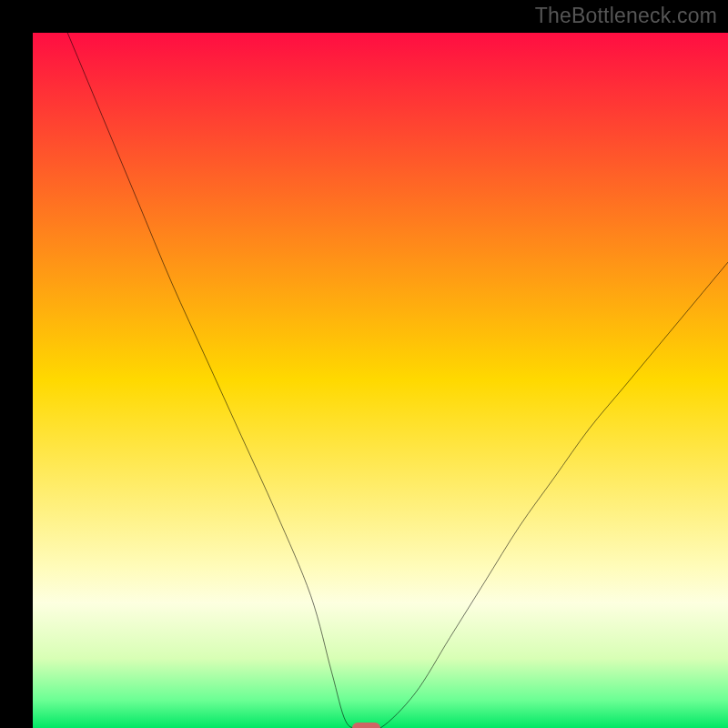 The height and width of the screenshot is (728, 728). What do you see at coordinates (366, 725) in the screenshot?
I see `optimum-marker` at bounding box center [366, 725].